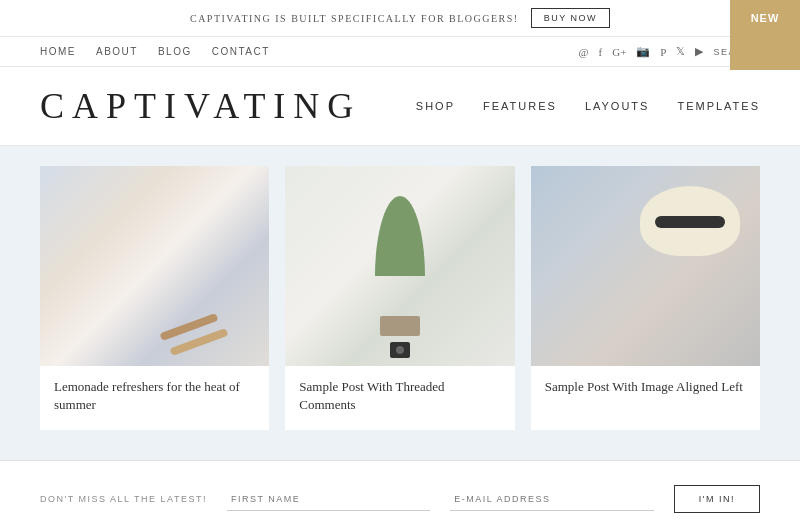  Describe the element at coordinates (646, 298) in the screenshot. I see `blog-card-3: Sample Post With Image Aligned Left` at that location.